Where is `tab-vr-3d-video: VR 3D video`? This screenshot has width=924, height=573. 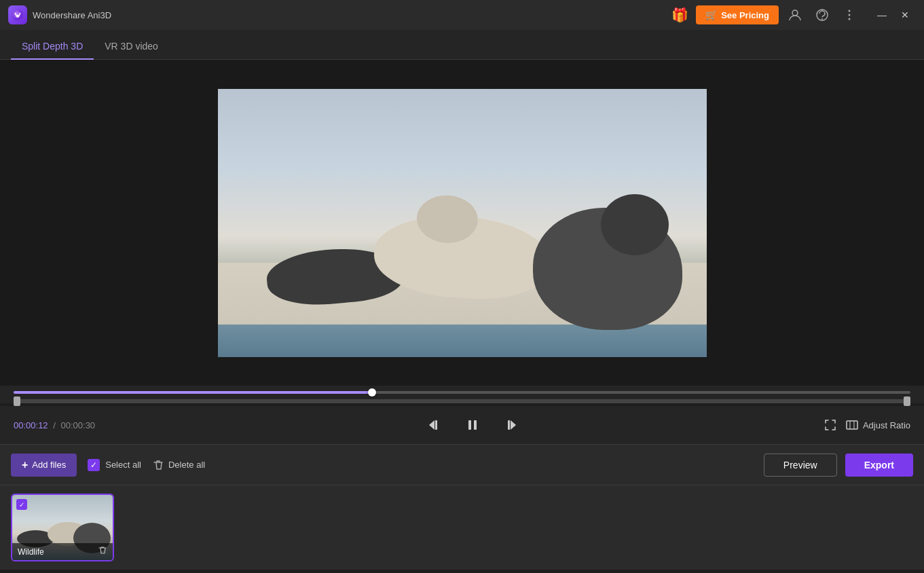
tab-vr-3d-video: VR 3D video is located at coordinates (132, 47).